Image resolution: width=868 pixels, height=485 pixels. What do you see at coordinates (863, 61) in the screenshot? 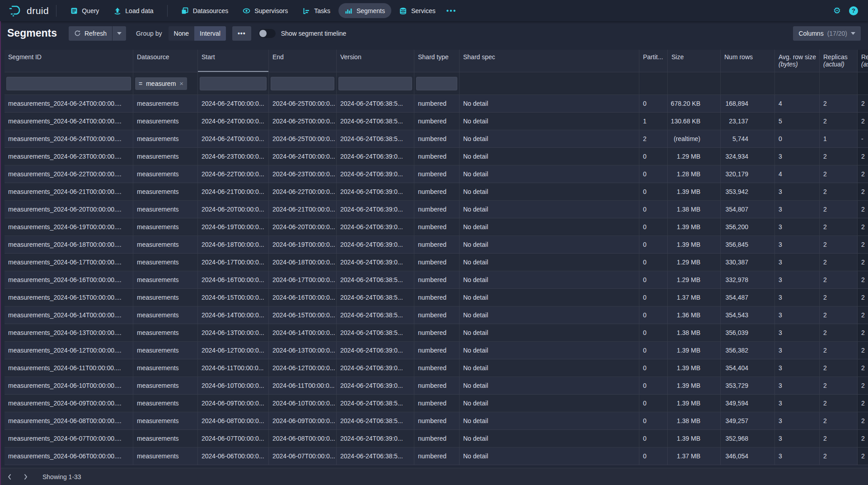
I see `column-header-rf: Replication factor(aspirational)` at bounding box center [863, 61].